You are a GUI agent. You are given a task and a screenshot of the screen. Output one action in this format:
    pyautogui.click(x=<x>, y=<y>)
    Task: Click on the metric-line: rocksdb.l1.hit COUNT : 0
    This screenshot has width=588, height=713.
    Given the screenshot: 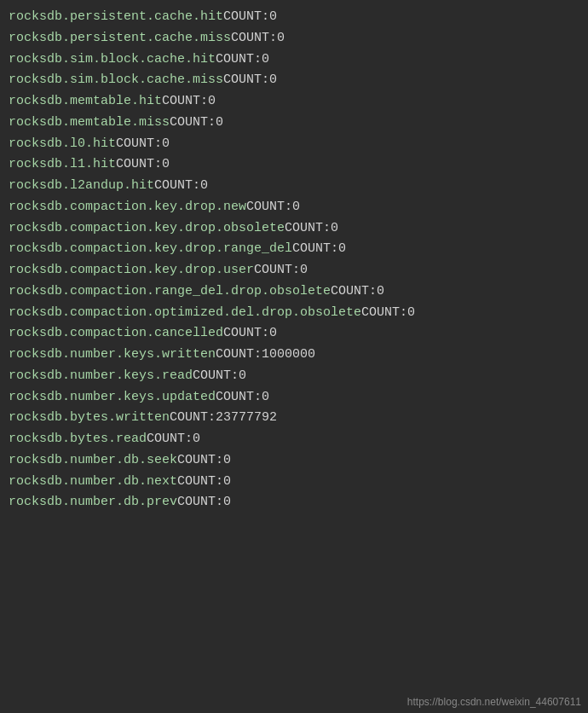 What is the action you would take?
    pyautogui.click(x=294, y=165)
    